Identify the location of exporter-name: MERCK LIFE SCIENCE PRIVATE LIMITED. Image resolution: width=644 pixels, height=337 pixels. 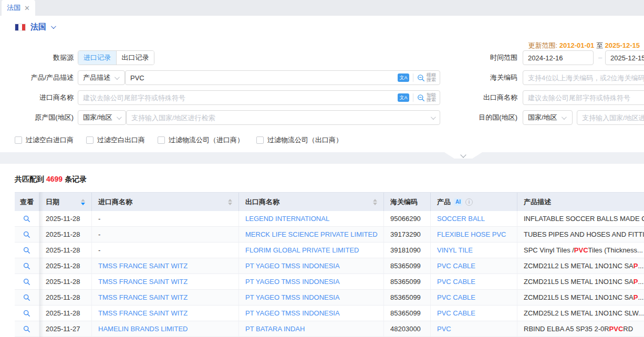
(311, 234).